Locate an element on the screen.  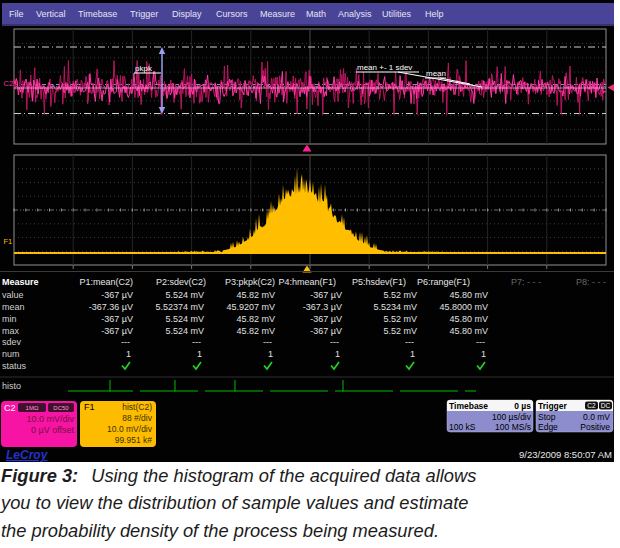
svg-text: 5.52374 mV is located at coordinates (180, 307).